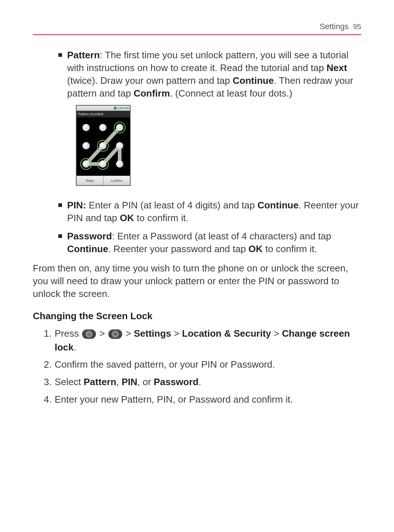 Image resolution: width=394 pixels, height=532 pixels. What do you see at coordinates (90, 181) in the screenshot?
I see `retry-button: Retry` at bounding box center [90, 181].